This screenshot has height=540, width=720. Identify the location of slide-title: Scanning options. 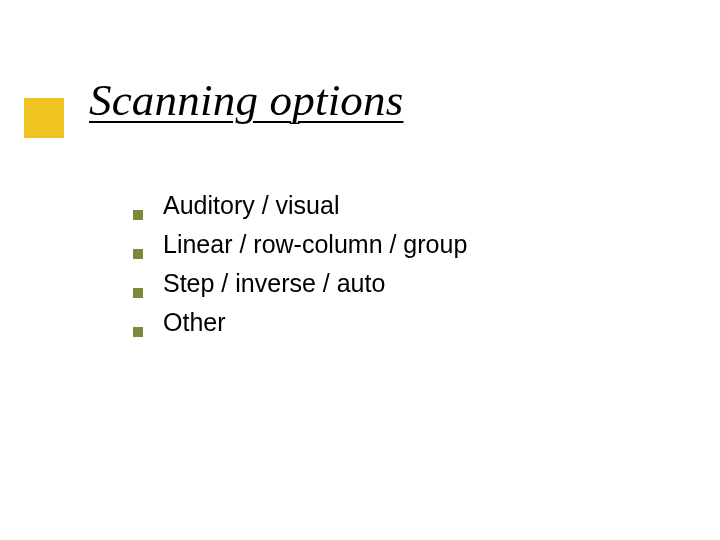
(246, 101).